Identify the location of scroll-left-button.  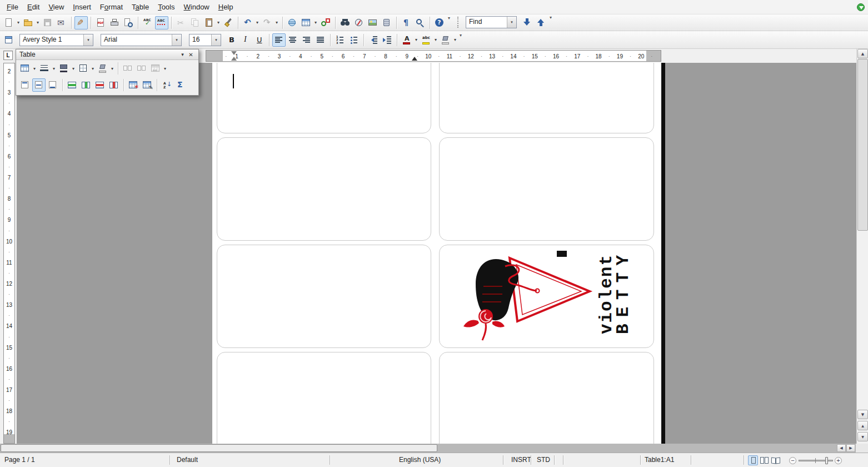
(841, 448).